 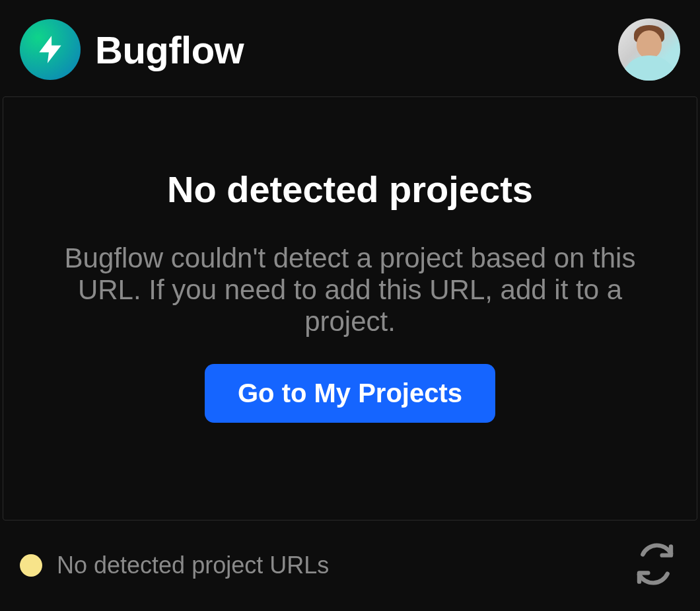 What do you see at coordinates (132, 50) in the screenshot?
I see `brand: Bugflow` at bounding box center [132, 50].